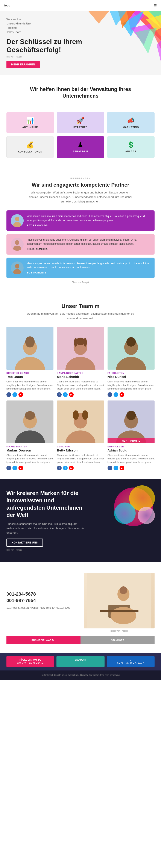  I want to click on avatar-ray, so click(17, 221).